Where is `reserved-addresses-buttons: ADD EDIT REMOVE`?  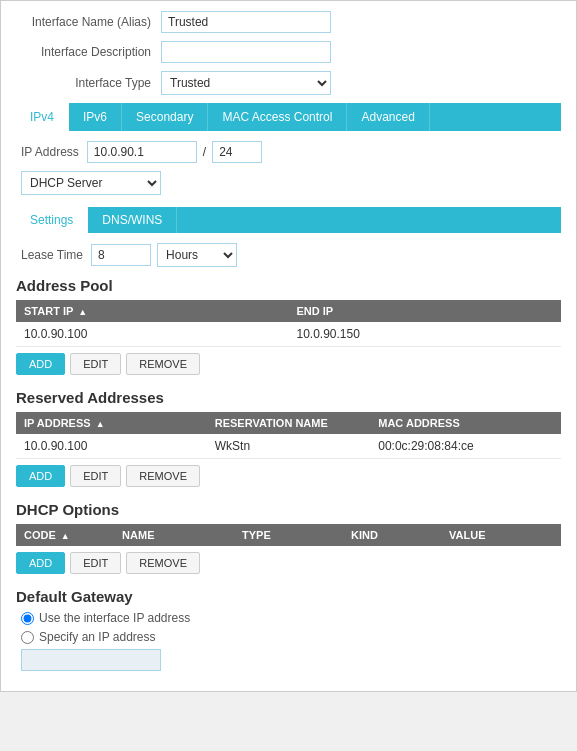
reserved-addresses-buttons: ADD EDIT REMOVE is located at coordinates (288, 476).